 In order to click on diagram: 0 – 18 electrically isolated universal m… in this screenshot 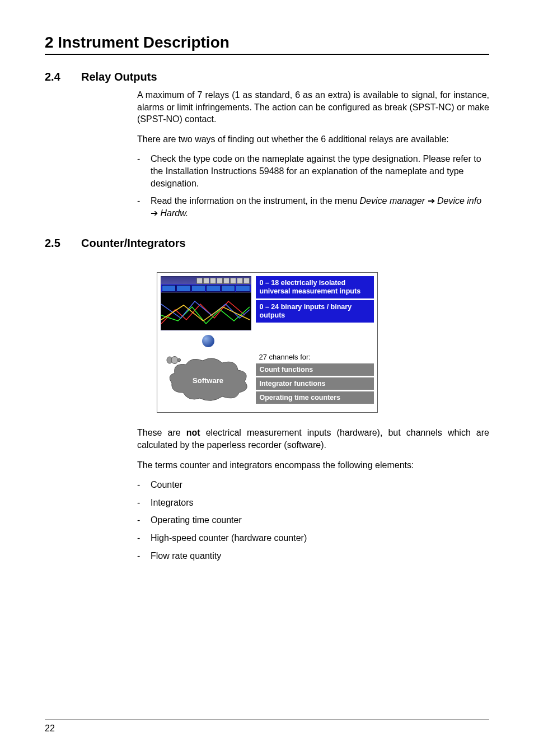, I will do `click(268, 343)`.